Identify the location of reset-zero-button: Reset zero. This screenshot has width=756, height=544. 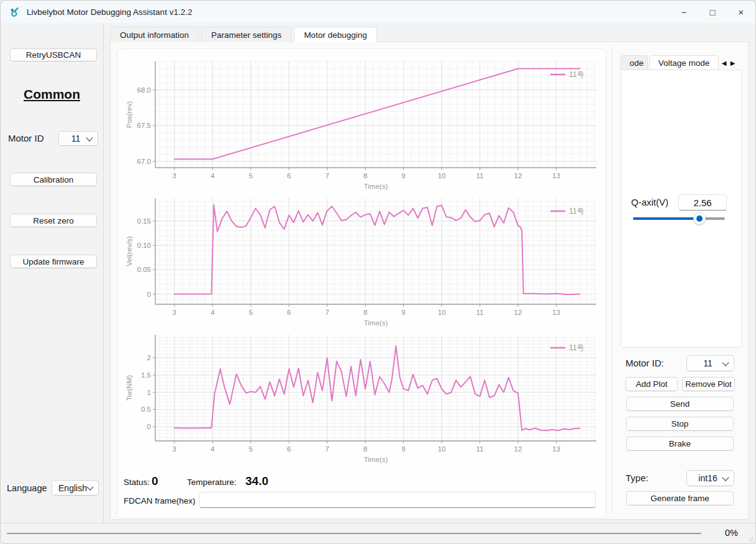
(53, 220).